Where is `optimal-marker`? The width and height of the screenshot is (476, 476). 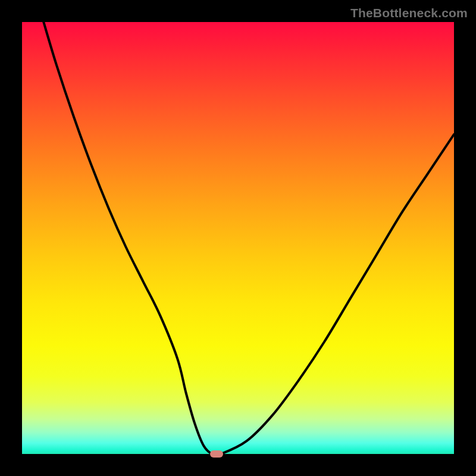 optimal-marker is located at coordinates (217, 454).